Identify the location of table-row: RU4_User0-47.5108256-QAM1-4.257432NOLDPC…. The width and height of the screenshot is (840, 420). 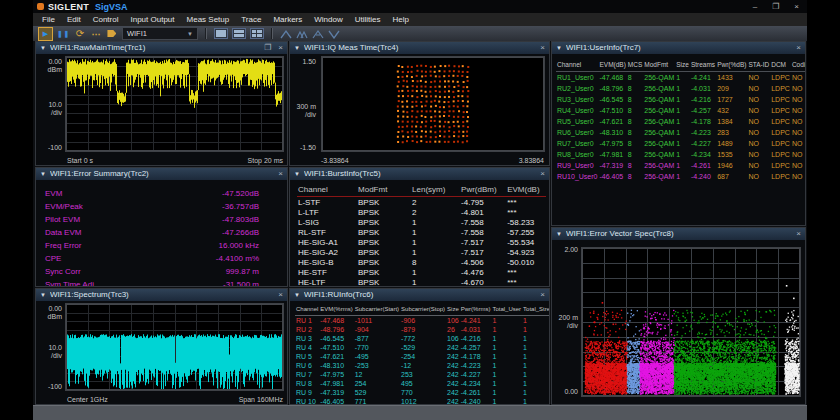
(680, 110).